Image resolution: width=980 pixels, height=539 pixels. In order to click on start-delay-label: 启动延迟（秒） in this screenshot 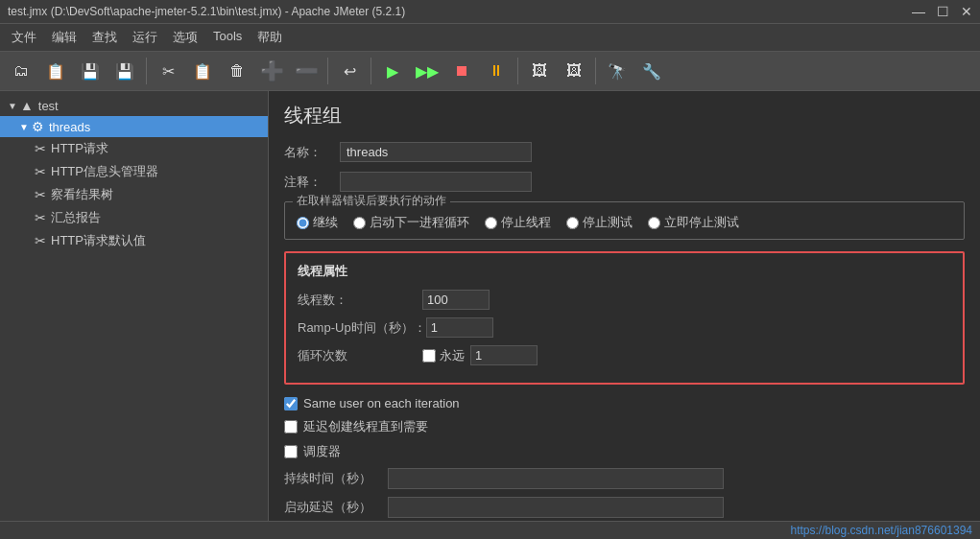, I will do `click(332, 507)`.